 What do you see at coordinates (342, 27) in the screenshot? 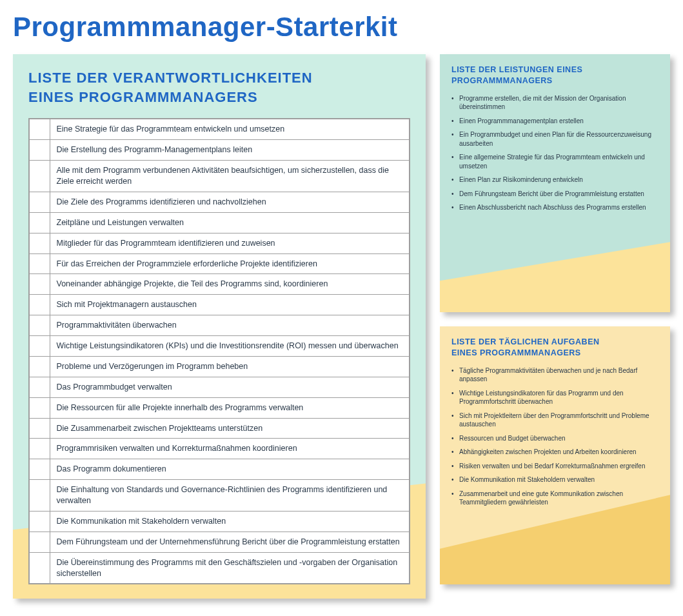
I see `page-title: Programmmanager-Starterkit` at bounding box center [342, 27].